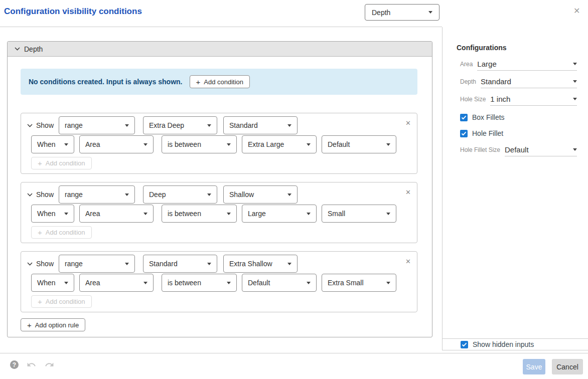 The height and width of the screenshot is (379, 588). Describe the element at coordinates (219, 82) in the screenshot. I see `info-banner: No conditions created. Input is always s…` at that location.